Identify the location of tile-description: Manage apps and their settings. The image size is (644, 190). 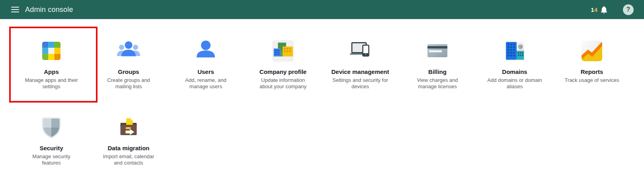
(52, 83).